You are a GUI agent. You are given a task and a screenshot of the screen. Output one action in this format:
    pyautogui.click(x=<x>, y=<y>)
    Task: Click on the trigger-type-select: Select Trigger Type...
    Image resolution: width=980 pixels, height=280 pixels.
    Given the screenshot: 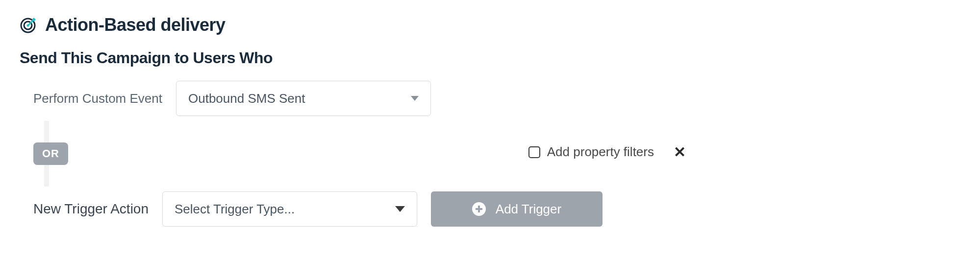 What is the action you would take?
    pyautogui.click(x=290, y=209)
    